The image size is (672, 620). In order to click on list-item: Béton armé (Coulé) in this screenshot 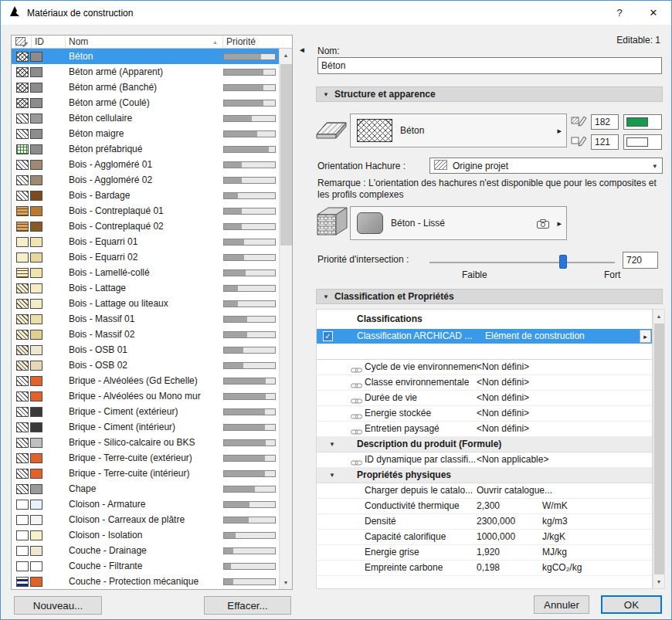, I will do `click(145, 103)`.